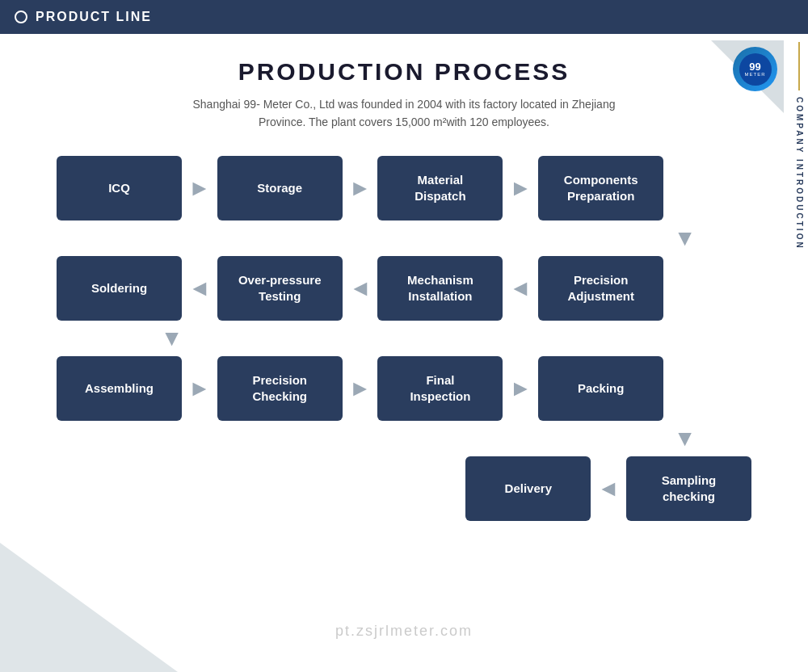  Describe the element at coordinates (601, 188) in the screenshot. I see `flow-box-components-prep: ComponentsPreparation` at that location.